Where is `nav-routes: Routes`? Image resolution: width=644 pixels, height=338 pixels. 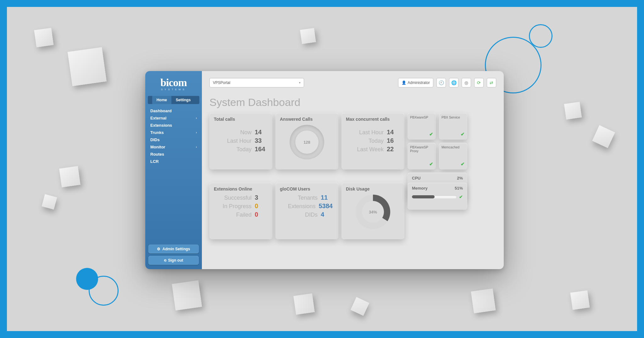 nav-routes: Routes is located at coordinates (174, 154).